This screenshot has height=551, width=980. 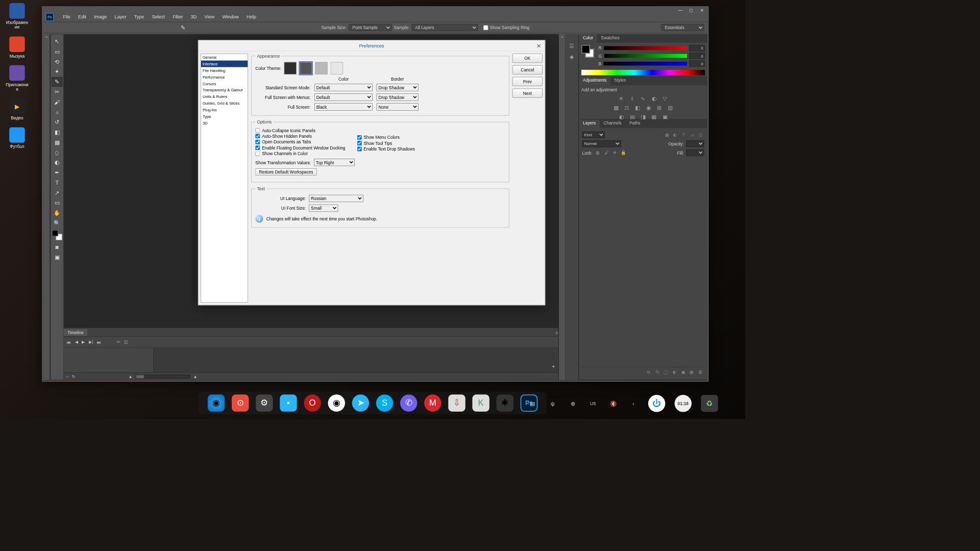 What do you see at coordinates (684, 135) in the screenshot?
I see `filter-type-icon: T` at bounding box center [684, 135].